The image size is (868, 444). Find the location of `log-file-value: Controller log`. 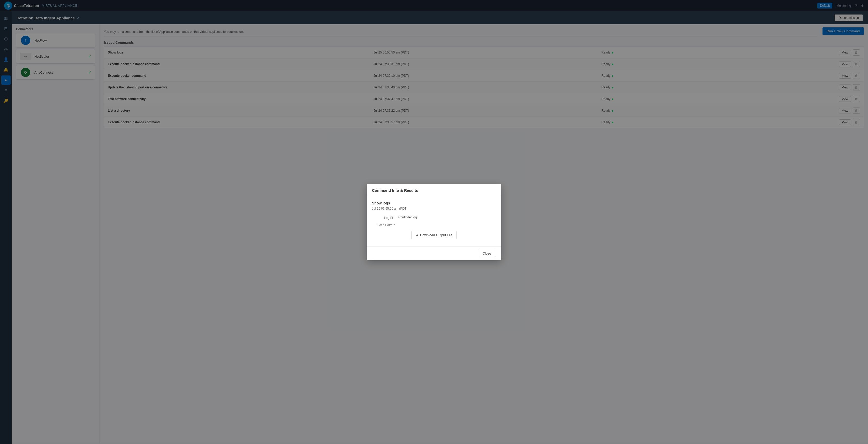

log-file-value: Controller log is located at coordinates (408, 218).